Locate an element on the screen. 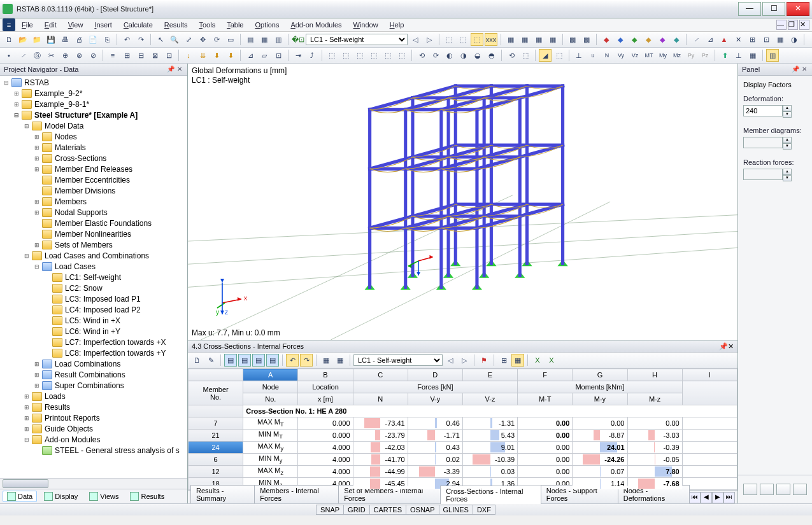  tree-item: ⊞Result Combinations is located at coordinates (94, 374).